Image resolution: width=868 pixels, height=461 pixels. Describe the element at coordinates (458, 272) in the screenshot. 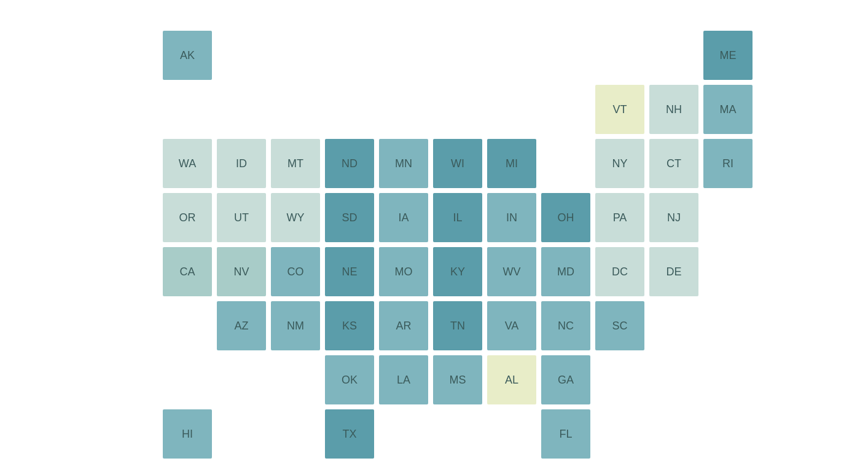

I see `state-label-ky: KY` at that location.